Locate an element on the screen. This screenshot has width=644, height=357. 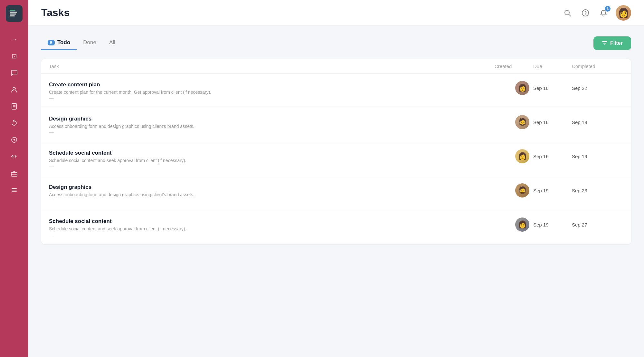
col-task-header: Task is located at coordinates (272, 66).